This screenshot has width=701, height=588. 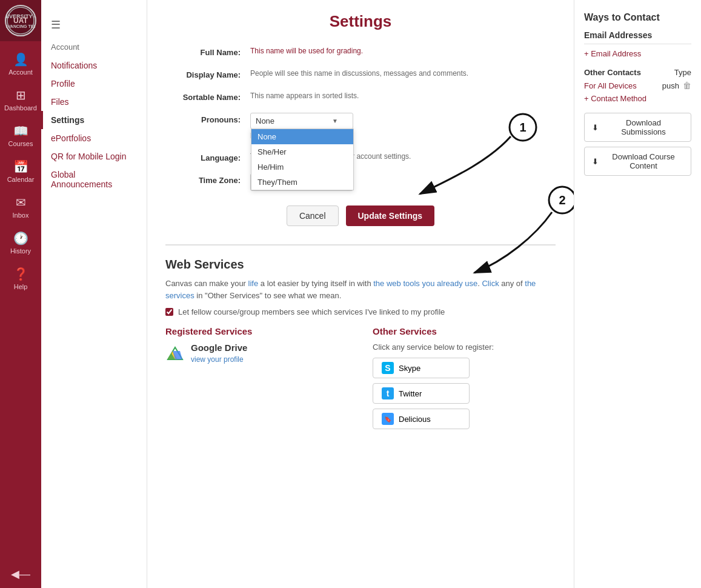 What do you see at coordinates (94, 25) in the screenshot?
I see `hamburger-menu: ☰` at bounding box center [94, 25].